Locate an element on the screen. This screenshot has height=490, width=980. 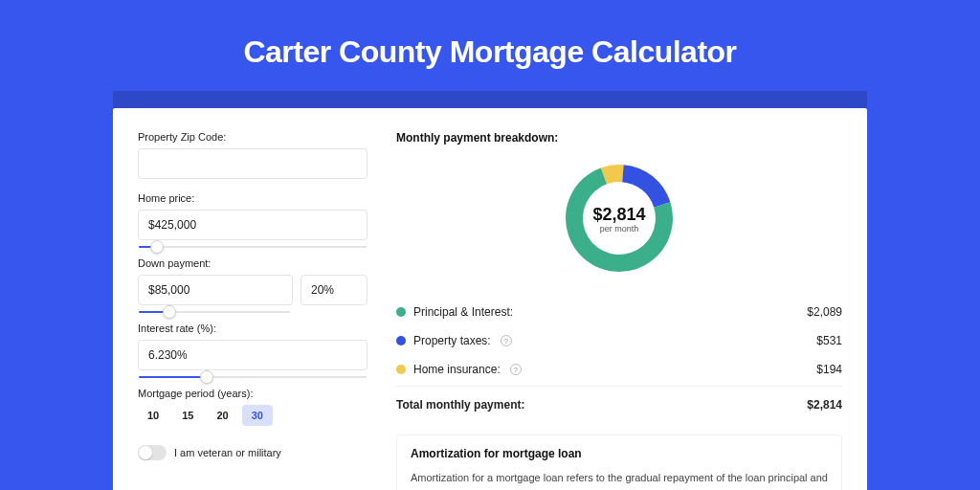
legend-value: $2,089 is located at coordinates (825, 312).